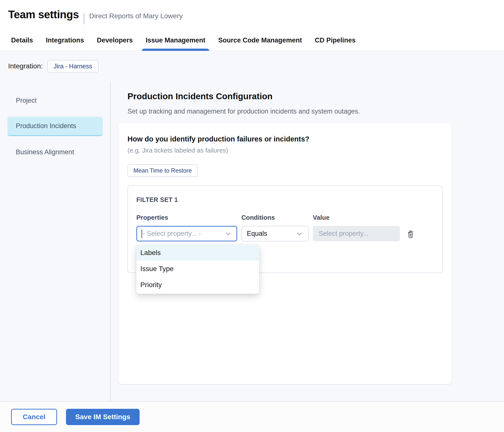 The height and width of the screenshot is (432, 504). What do you see at coordinates (103, 417) in the screenshot?
I see `save-im-settings-button: Save IM Settings` at bounding box center [103, 417].